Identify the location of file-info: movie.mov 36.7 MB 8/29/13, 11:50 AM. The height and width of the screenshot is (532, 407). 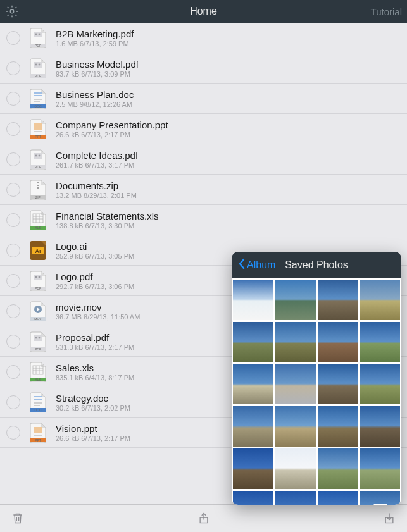
(97, 311).